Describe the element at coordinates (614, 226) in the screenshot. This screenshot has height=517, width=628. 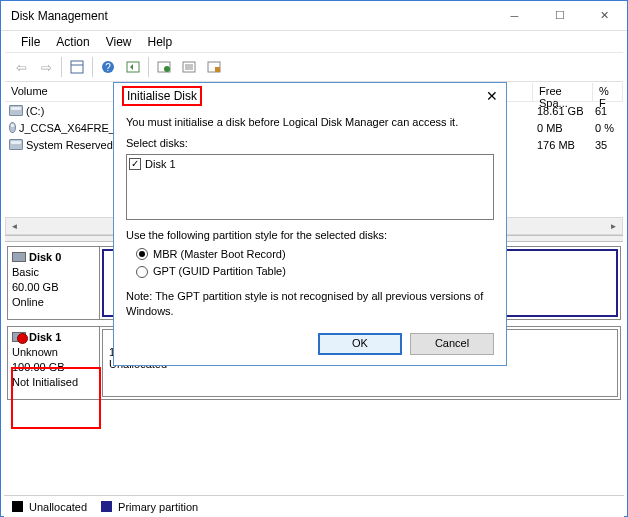
I see `scroll-right-icon: ►` at that location.